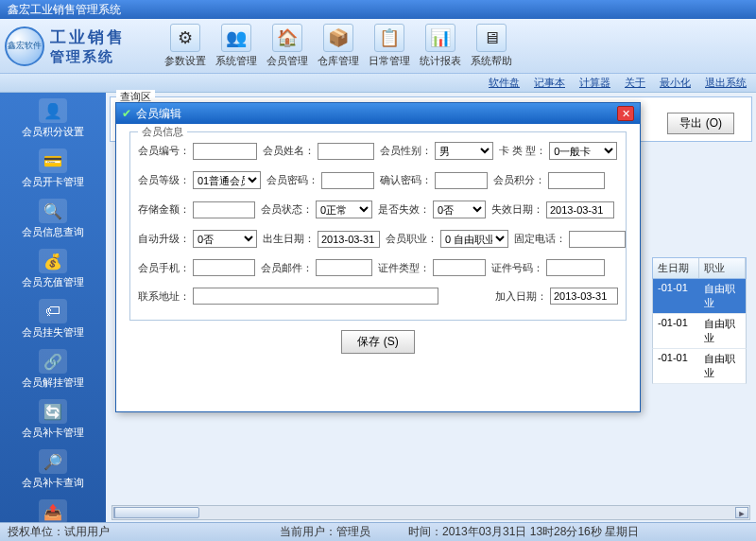  What do you see at coordinates (185, 45) in the screenshot?
I see `toolbar-0: ⚙参数设置` at bounding box center [185, 45].